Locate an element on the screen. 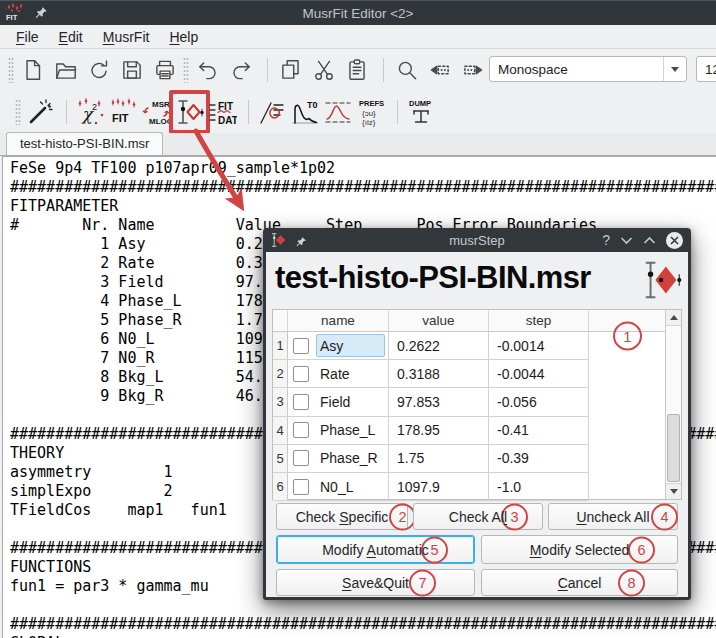 The image size is (716, 638). parameter-step: -0.41 is located at coordinates (539, 430).